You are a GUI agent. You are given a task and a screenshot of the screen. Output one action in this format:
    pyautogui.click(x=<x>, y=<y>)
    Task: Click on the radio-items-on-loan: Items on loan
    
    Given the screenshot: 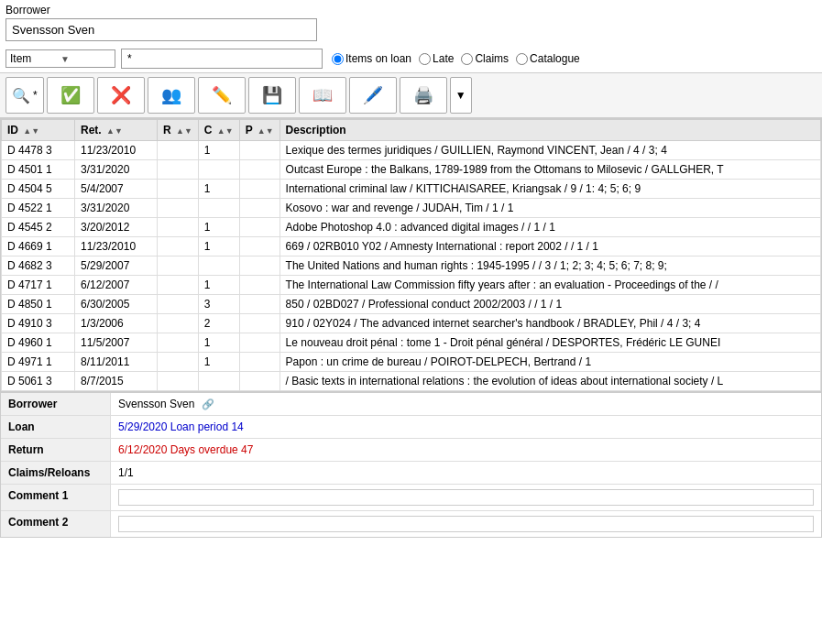 What is the action you would take?
    pyautogui.click(x=372, y=59)
    